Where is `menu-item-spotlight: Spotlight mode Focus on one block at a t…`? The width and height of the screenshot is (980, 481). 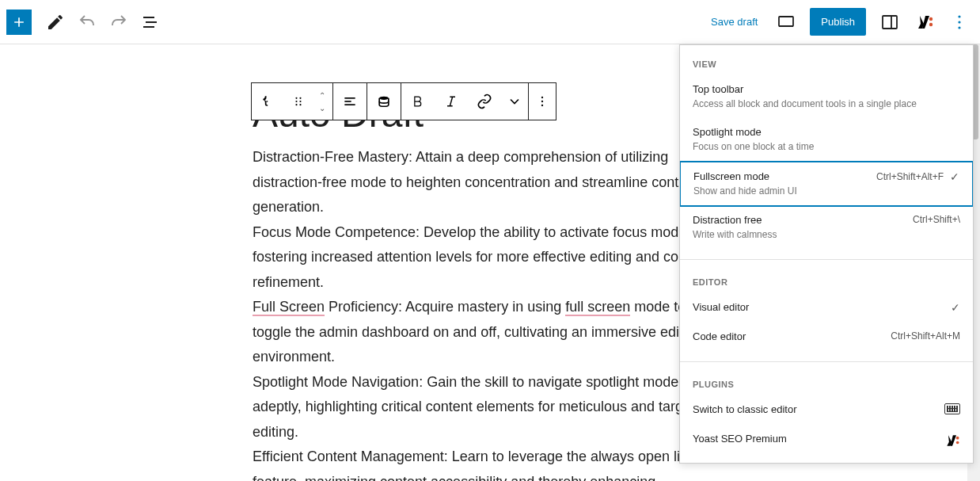
menu-item-spotlight: Spotlight mode Focus on one block at a t… is located at coordinates (826, 139).